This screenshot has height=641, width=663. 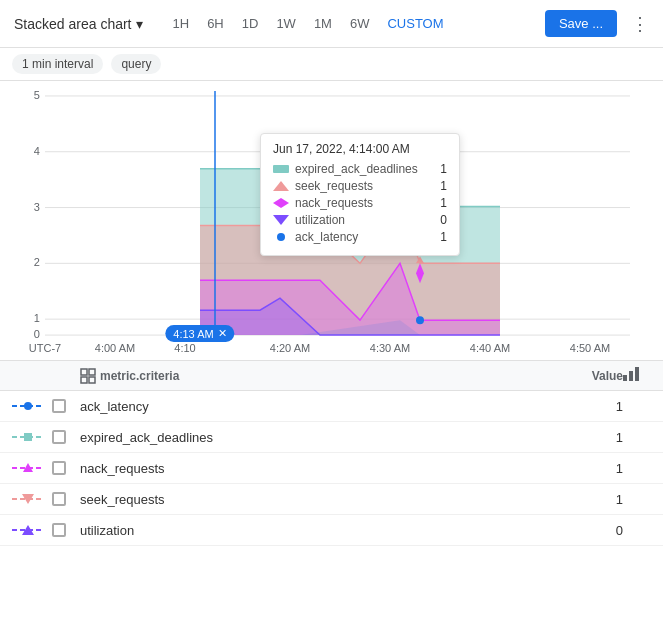 I want to click on chart-tooltip: Jun 17, 2022, 4:14:00 AM expired_ack_dea…, so click(x=360, y=194).